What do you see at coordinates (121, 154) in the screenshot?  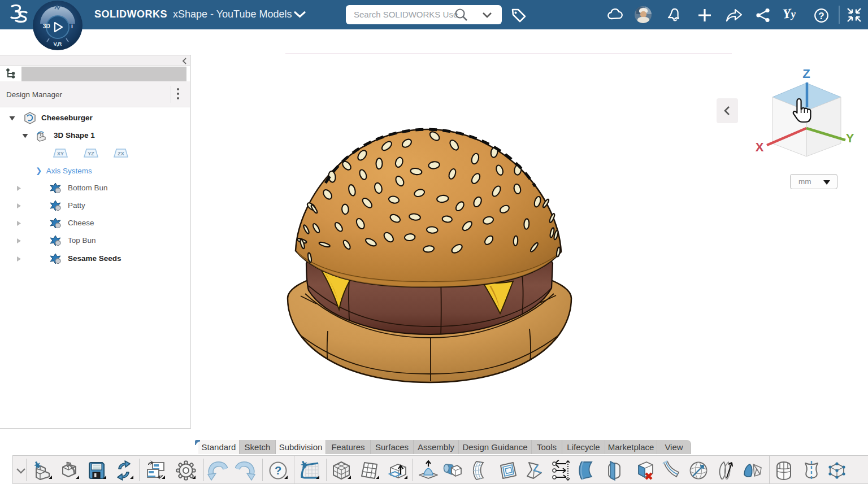 I see `svg-text: ZX` at bounding box center [121, 154].